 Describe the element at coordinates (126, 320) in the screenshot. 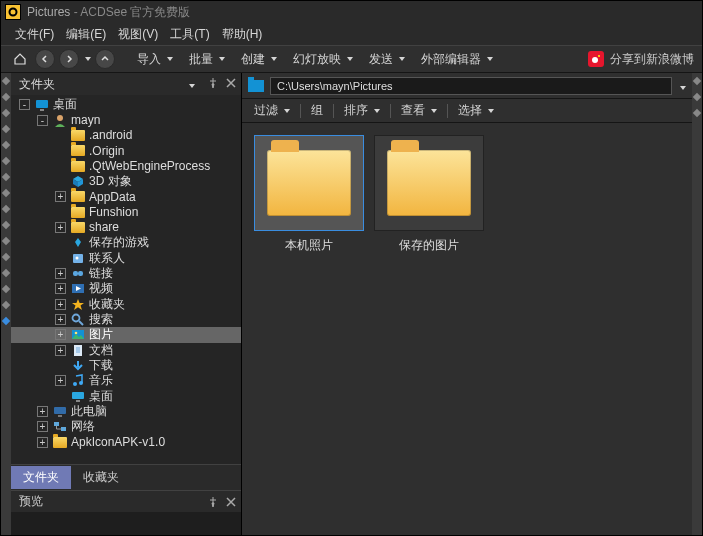

I see `tree-item: +搜索` at that location.